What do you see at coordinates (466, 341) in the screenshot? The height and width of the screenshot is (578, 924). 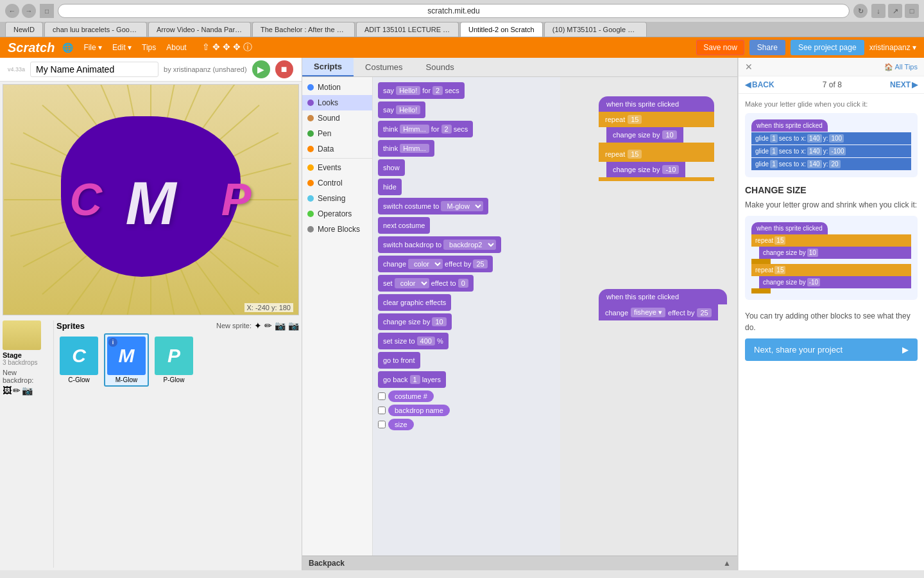 I see `block-set-size: set size to 400 %` at bounding box center [466, 341].